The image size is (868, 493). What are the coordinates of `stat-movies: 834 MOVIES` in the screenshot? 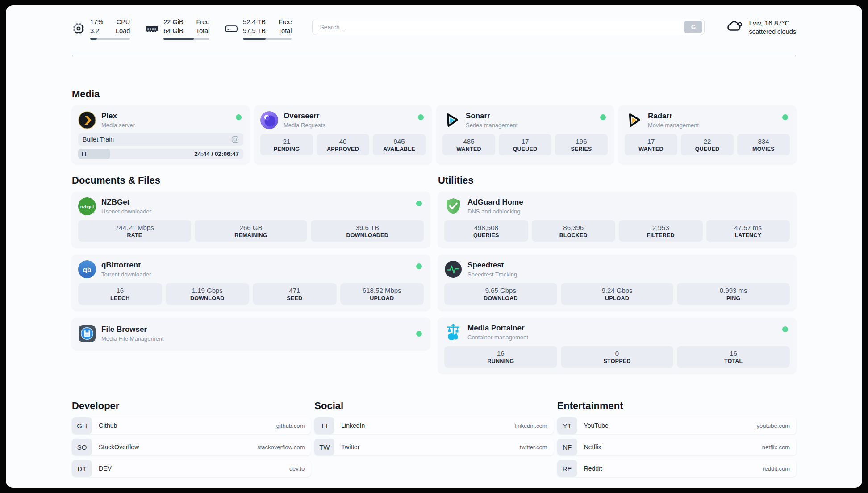 It's located at (764, 145).